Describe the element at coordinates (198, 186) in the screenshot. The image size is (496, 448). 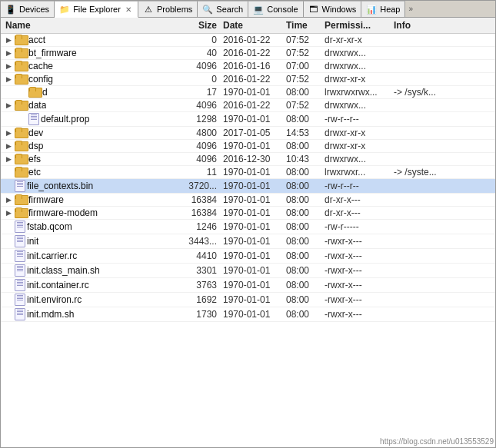
I see `file-size-11: 3720...` at that location.